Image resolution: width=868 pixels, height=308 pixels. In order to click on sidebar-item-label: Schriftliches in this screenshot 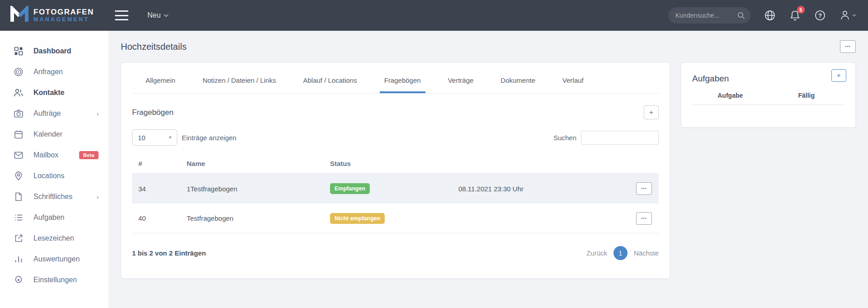, I will do `click(60, 197)`.